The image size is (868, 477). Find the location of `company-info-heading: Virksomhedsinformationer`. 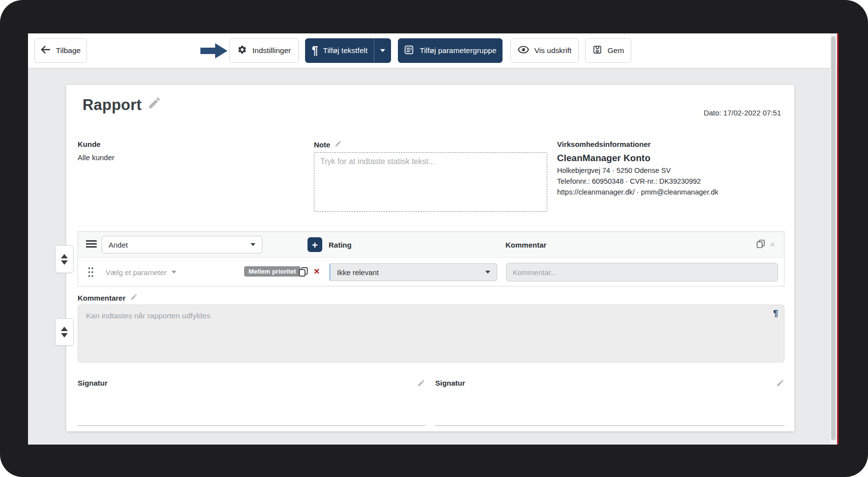

company-info-heading: Virksomhedsinformationer is located at coordinates (672, 144).